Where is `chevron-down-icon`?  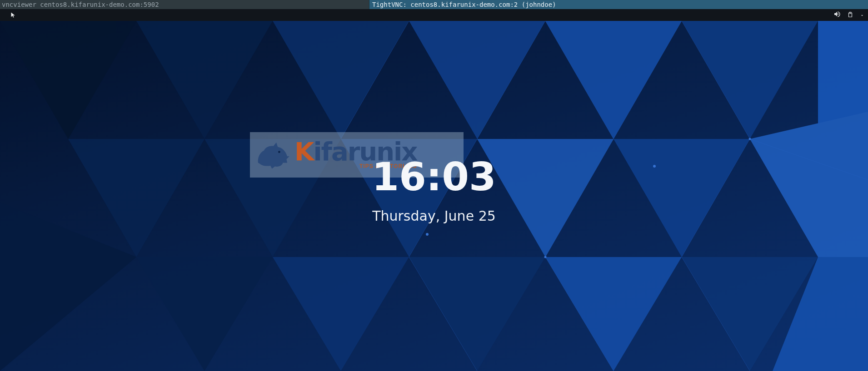 chevron-down-icon is located at coordinates (862, 15).